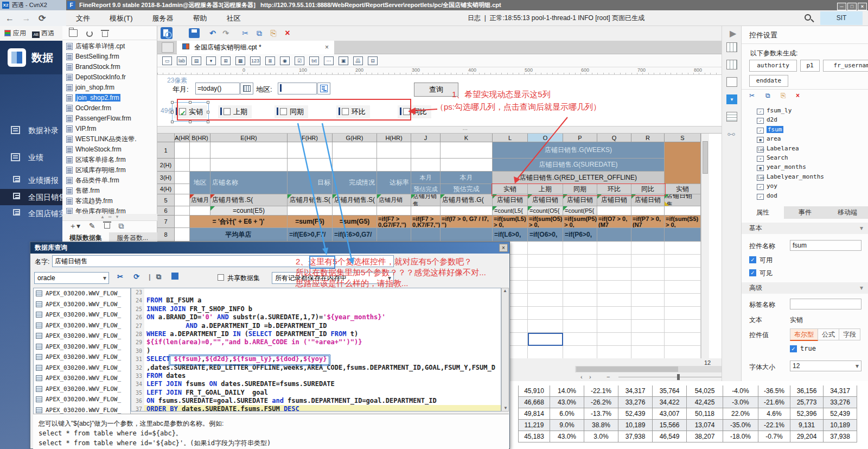  Describe the element at coordinates (580, 189) in the screenshot. I see `sheet-cell-P4: 同期` at that location.